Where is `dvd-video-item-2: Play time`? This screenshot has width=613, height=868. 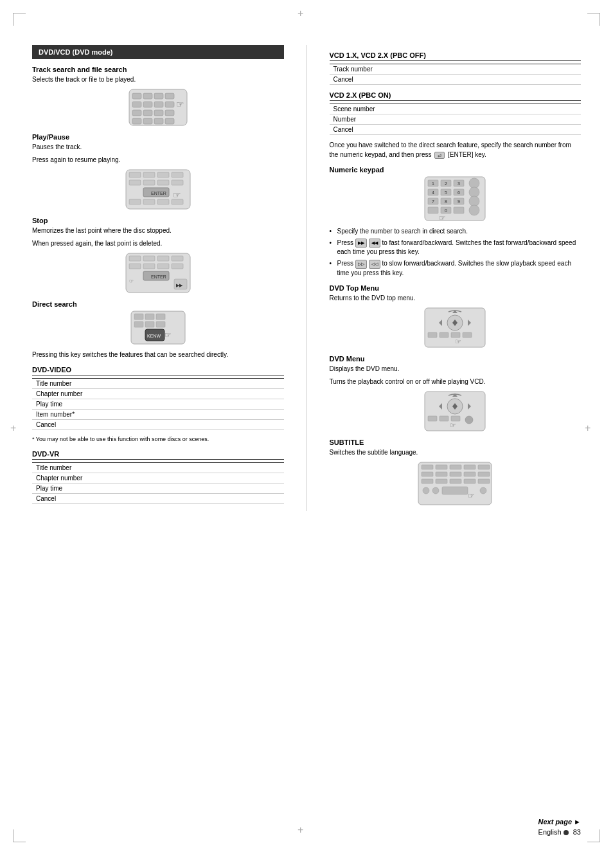 dvd-video-item-2: Play time is located at coordinates (158, 404).